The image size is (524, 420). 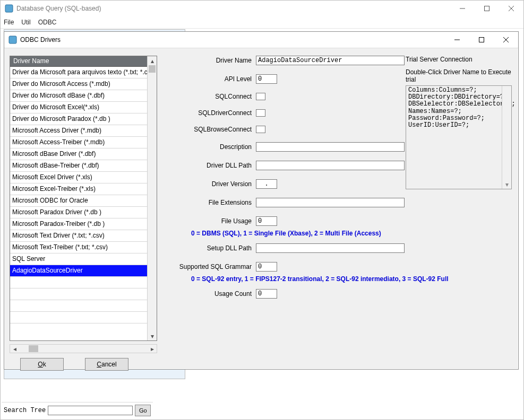 What do you see at coordinates (261, 129) in the screenshot?
I see `sql-browse-connect-checkbox` at bounding box center [261, 129].